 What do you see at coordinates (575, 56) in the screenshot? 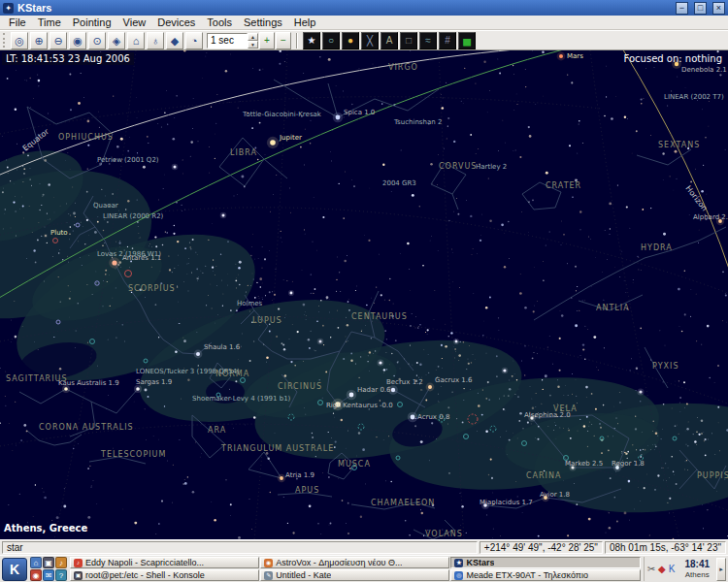
I see `sky-label-mars: Mars` at bounding box center [575, 56].